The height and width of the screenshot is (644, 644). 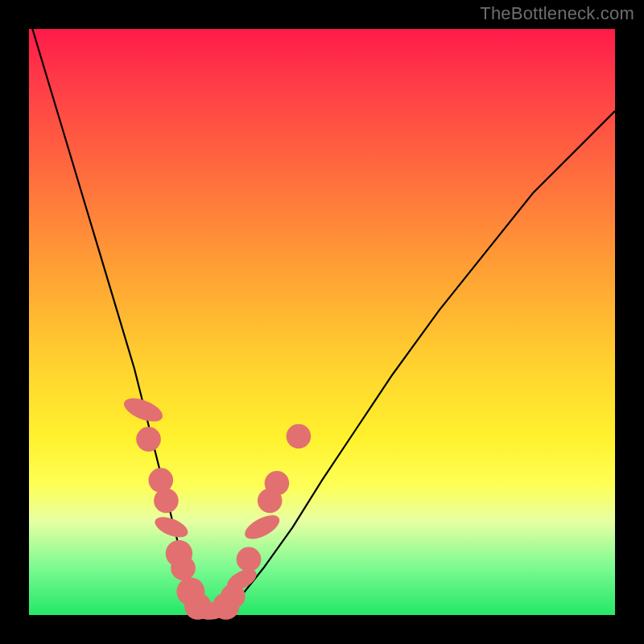 What do you see at coordinates (557, 14) in the screenshot?
I see `watermark-text: TheBottleneck.com` at bounding box center [557, 14].